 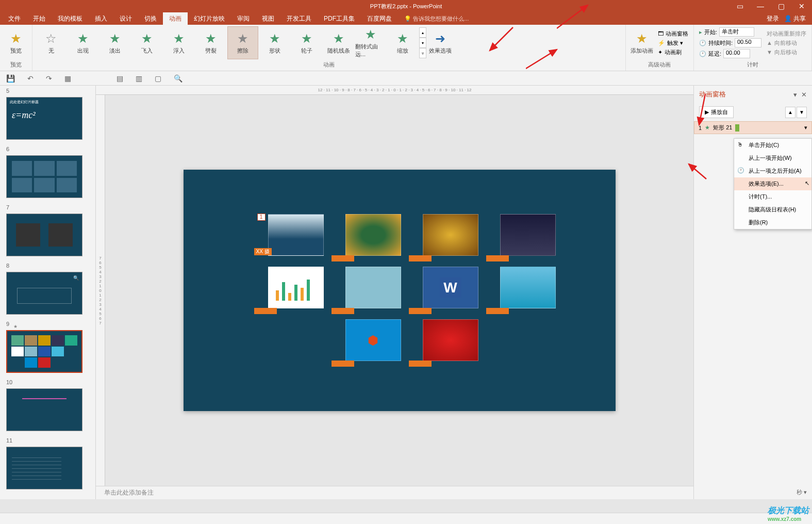 I want to click on close-icon: ✕, so click(x=802, y=6).